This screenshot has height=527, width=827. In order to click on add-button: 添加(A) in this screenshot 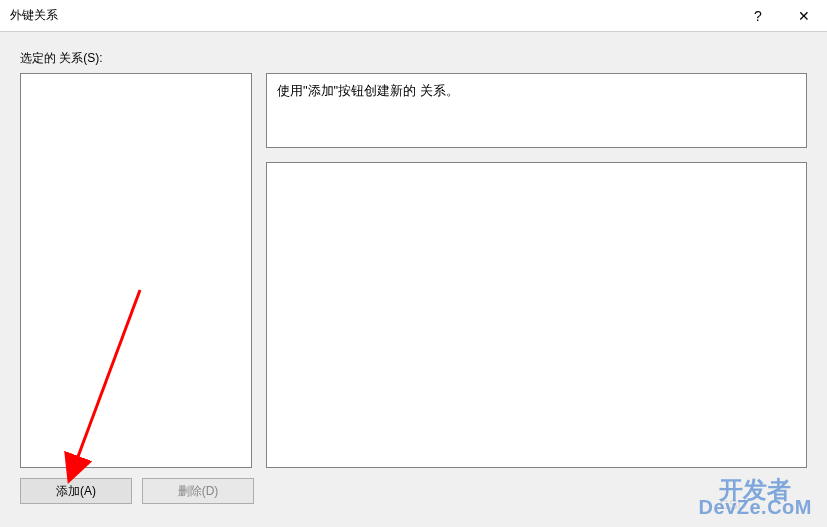, I will do `click(76, 491)`.